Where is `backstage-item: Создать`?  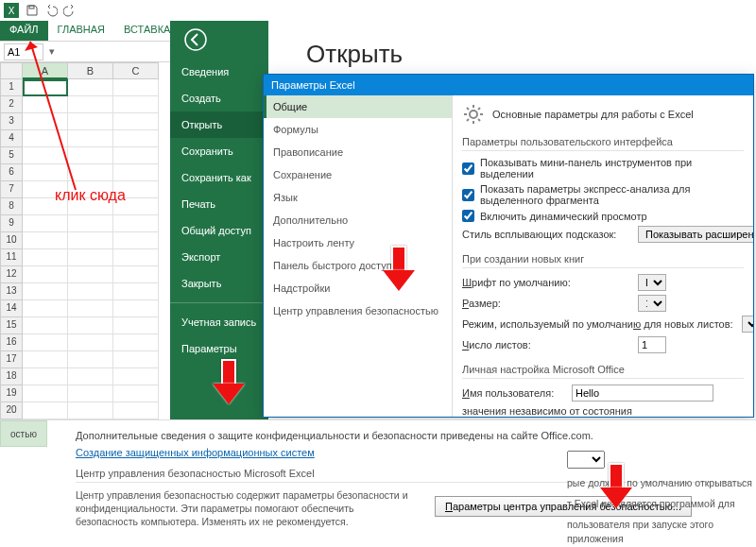
backstage-item: Создать is located at coordinates (219, 98).